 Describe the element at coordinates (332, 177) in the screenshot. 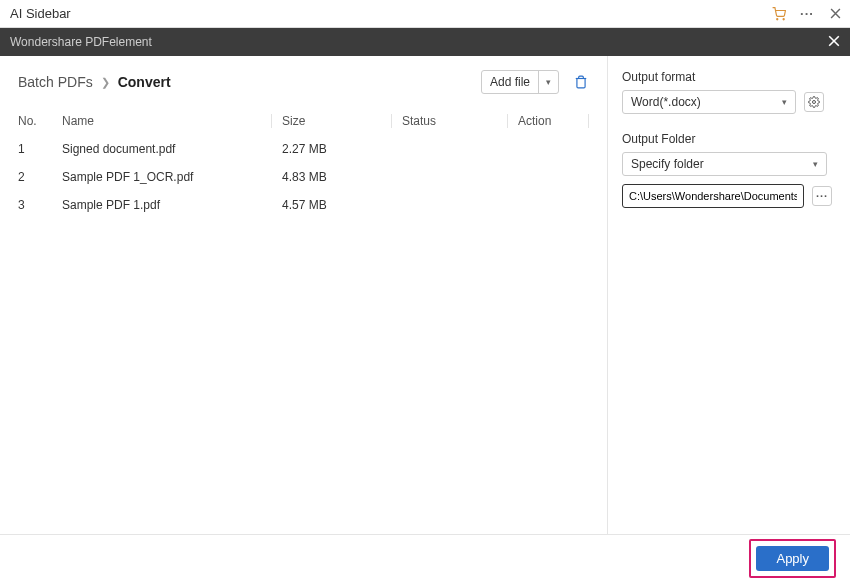

I see `cell-size: 4.83 MB` at that location.